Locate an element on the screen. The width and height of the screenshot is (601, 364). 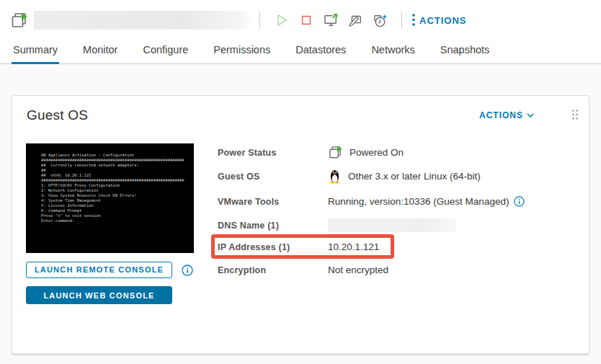
tab-configure: Configure is located at coordinates (166, 54).